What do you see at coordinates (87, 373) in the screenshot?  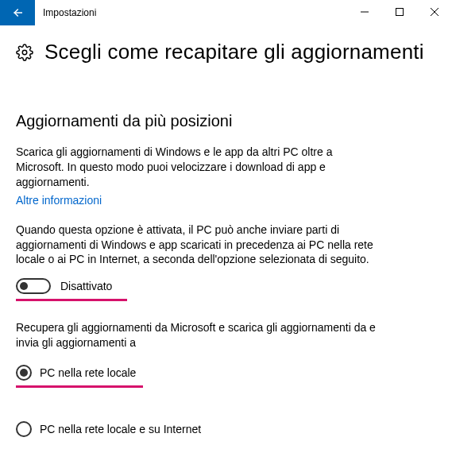 I see `radio-label: PC nella rete locale` at bounding box center [87, 373].